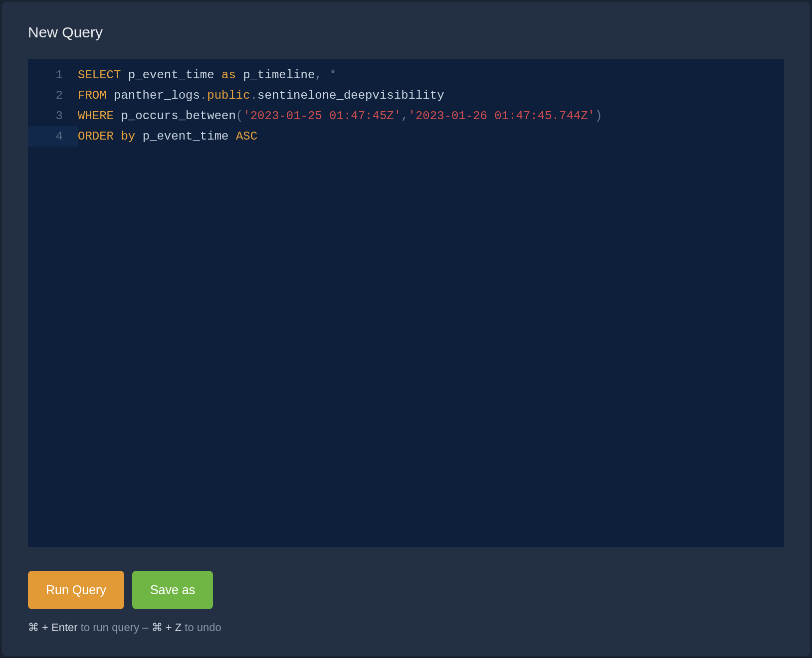 The image size is (812, 658). Describe the element at coordinates (406, 75) in the screenshot. I see `editor-line: 1 SELECT p_event_time as p_timeline, *` at that location.